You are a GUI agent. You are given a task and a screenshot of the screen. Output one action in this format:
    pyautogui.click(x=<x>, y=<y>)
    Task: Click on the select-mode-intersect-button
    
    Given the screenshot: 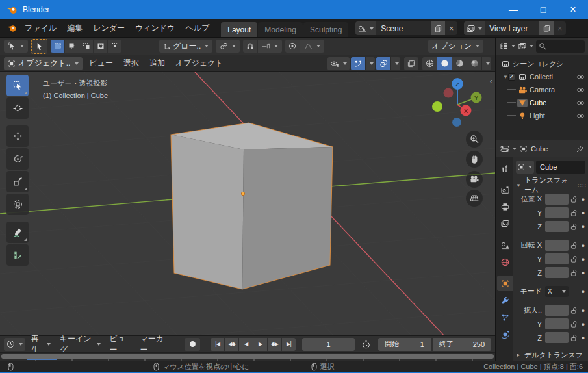 What is the action you would take?
    pyautogui.click(x=114, y=46)
    